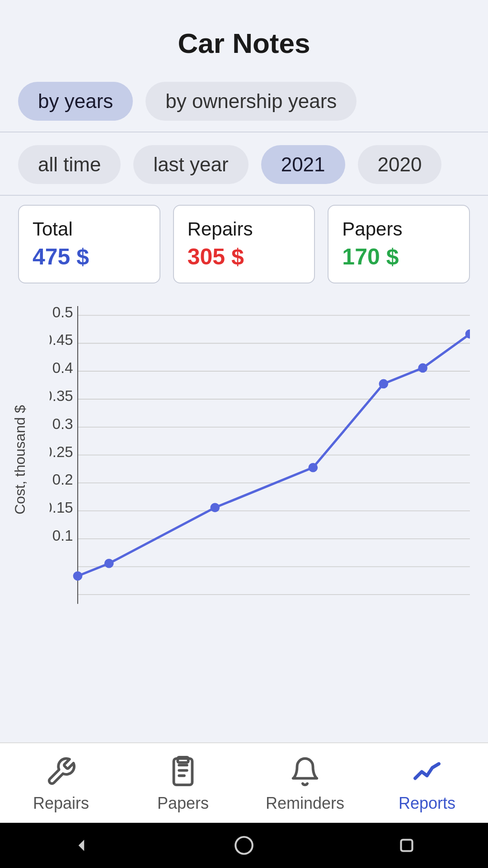  Describe the element at coordinates (244, 36) in the screenshot. I see `header: Car Notes` at that location.